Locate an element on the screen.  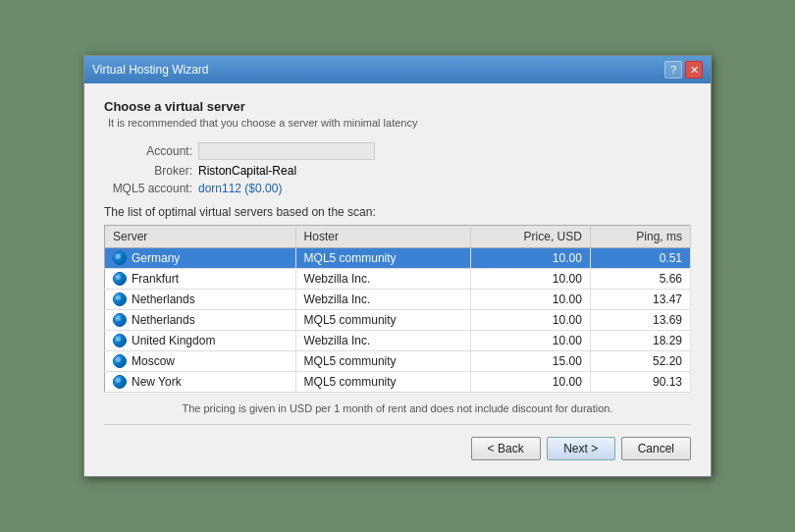
cancel-button: Cancel is located at coordinates (656, 449).